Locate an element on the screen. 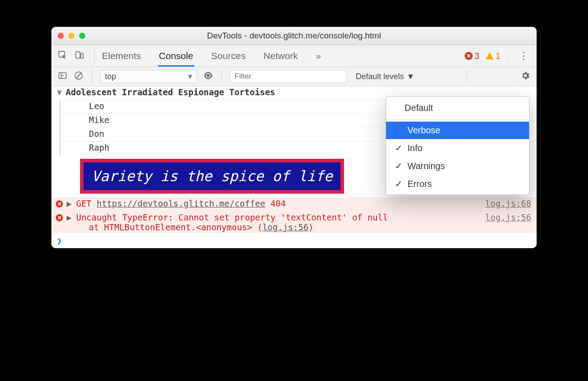 The height and width of the screenshot is (381, 588). tab-console: Console is located at coordinates (176, 56).